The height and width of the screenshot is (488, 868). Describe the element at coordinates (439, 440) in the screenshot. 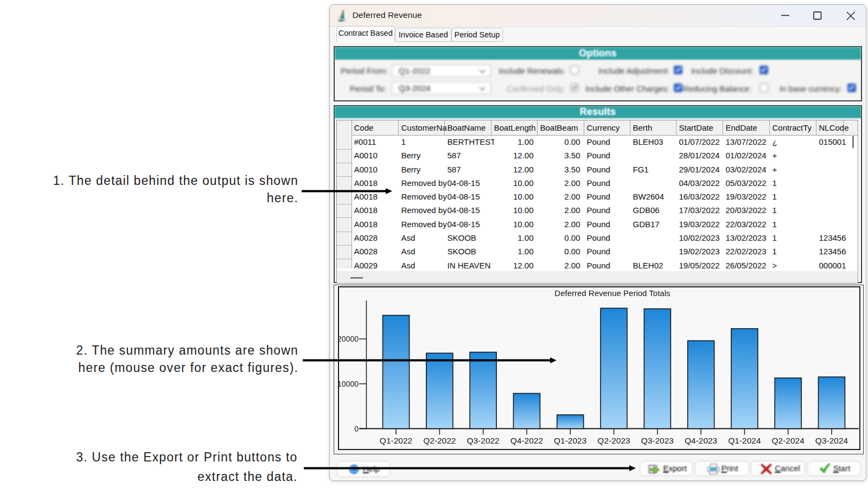

I see `svg-text: Q2-2022` at that location.